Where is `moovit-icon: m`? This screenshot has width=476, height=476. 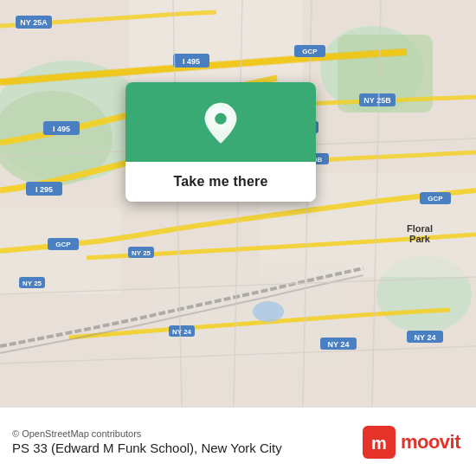
moovit-icon: m is located at coordinates (379, 442).